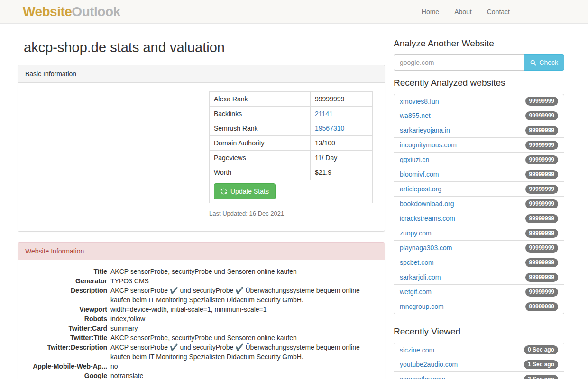  Describe the element at coordinates (244, 319) in the screenshot. I see `meta-value: index,follow` at that location.